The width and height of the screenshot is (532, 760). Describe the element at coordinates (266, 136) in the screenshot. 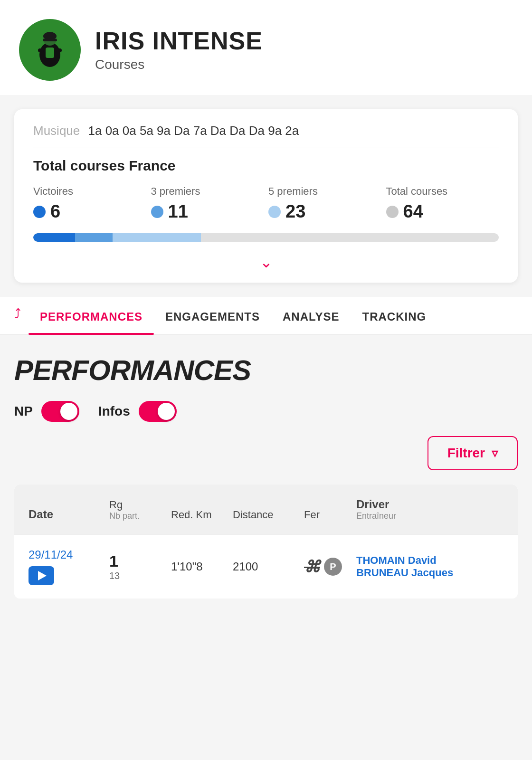

I see `musique-row: Musique 1a 0a 0a 5a 9a Da 7a Da Da Da 9a…` at that location.